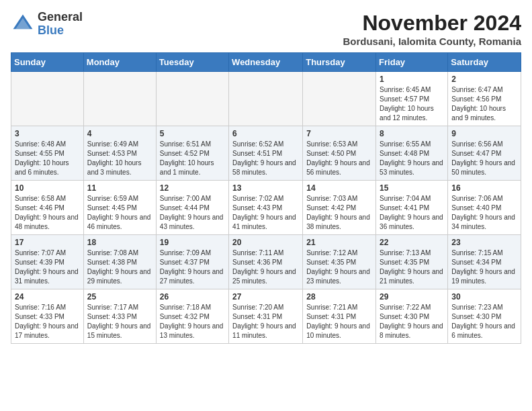 Image resolution: width=532 pixels, height=411 pixels. What do you see at coordinates (47, 322) in the screenshot?
I see `day-info: Sunrise: 7:16 AM Sunset: 4:33 PM Dayligh…` at bounding box center [47, 322].